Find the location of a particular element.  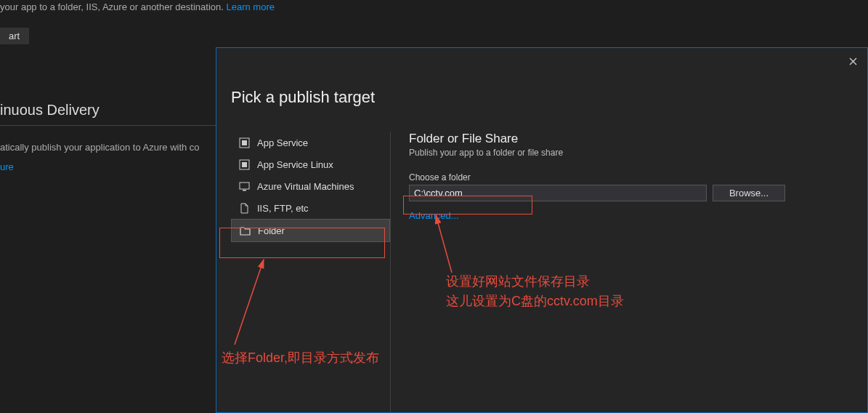

advanced-link: Advanced... is located at coordinates (434, 215).